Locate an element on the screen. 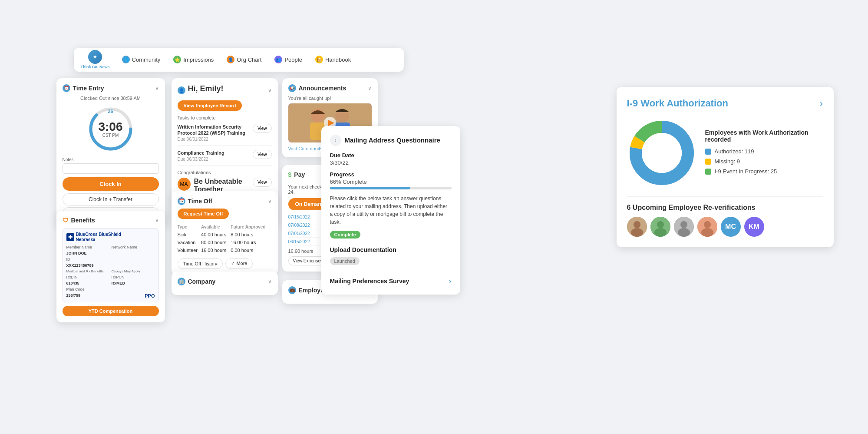 Image resolution: width=868 pixels, height=434 pixels. time-entry-chevron: ∨ is located at coordinates (157, 88).